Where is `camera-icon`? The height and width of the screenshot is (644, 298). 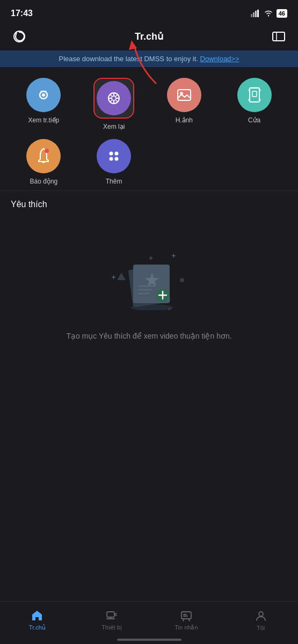
camera-icon is located at coordinates (43, 95).